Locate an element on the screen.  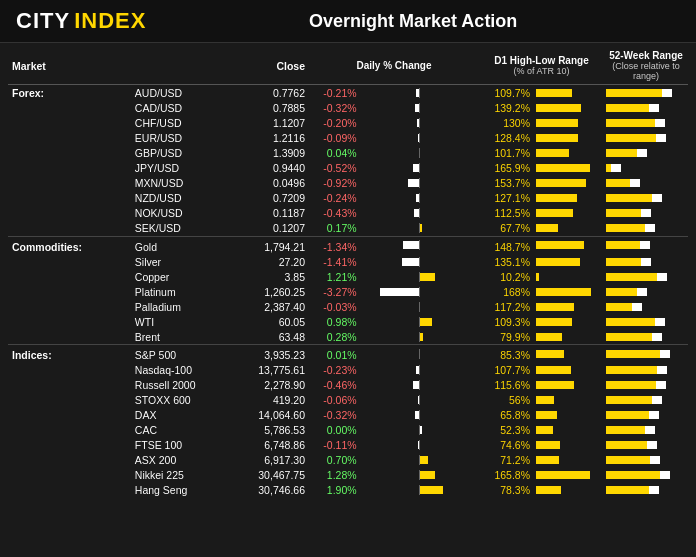
d1-range-value: 79.9% is located at coordinates (506, 337).